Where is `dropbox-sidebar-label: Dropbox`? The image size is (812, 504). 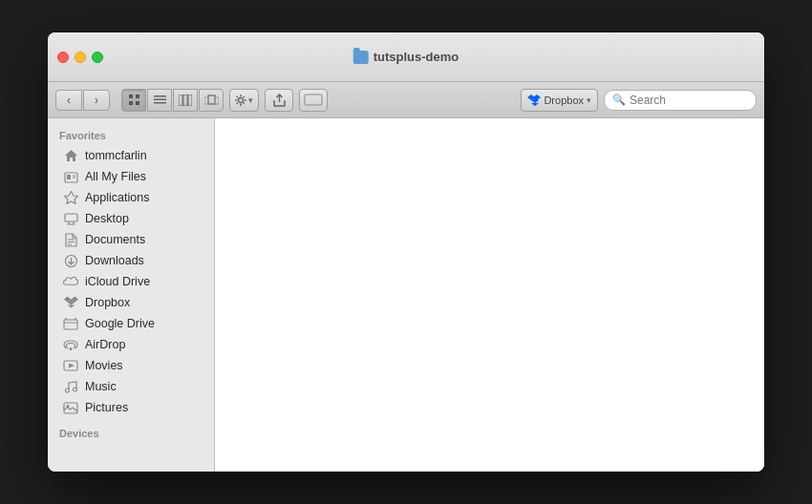
dropbox-sidebar-label: Dropbox is located at coordinates (107, 303).